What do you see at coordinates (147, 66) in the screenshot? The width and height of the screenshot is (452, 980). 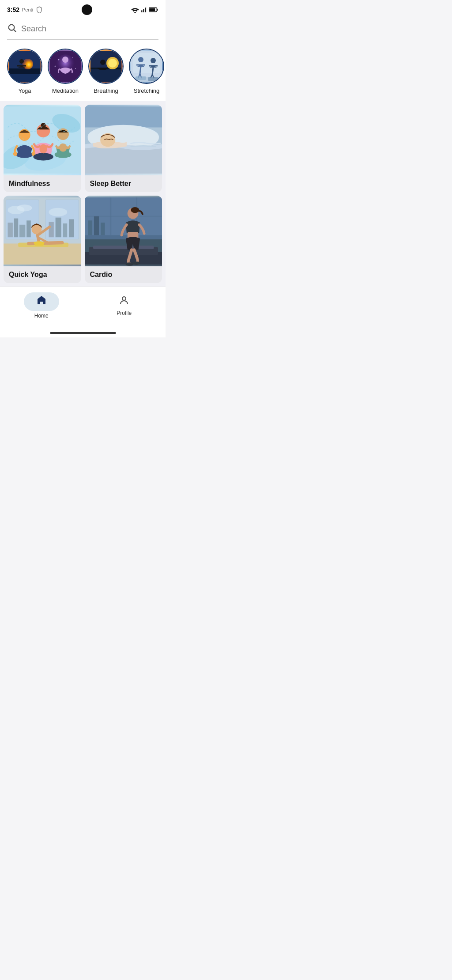 I see `stretching-image` at bounding box center [147, 66].